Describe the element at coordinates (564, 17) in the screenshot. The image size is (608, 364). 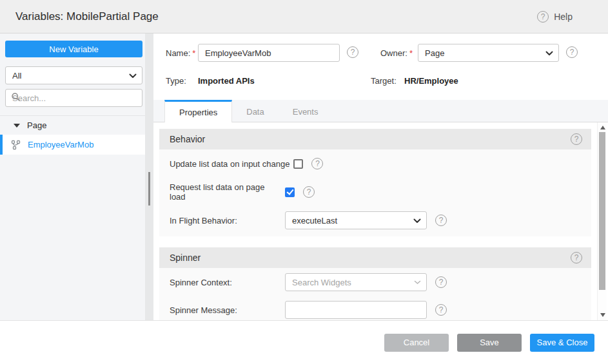
I see `help-label: Help` at that location.